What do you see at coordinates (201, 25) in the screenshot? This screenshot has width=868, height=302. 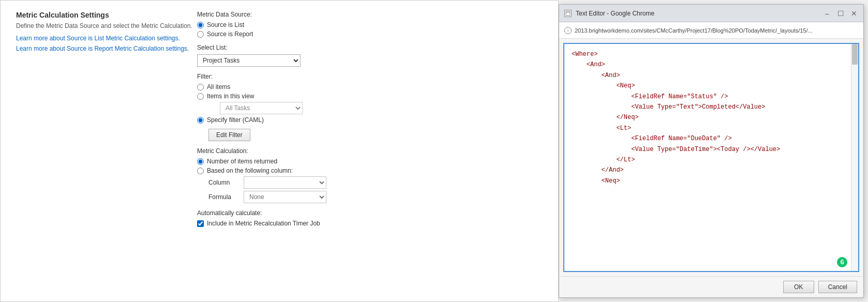 I see `radio-source-list-input` at bounding box center [201, 25].